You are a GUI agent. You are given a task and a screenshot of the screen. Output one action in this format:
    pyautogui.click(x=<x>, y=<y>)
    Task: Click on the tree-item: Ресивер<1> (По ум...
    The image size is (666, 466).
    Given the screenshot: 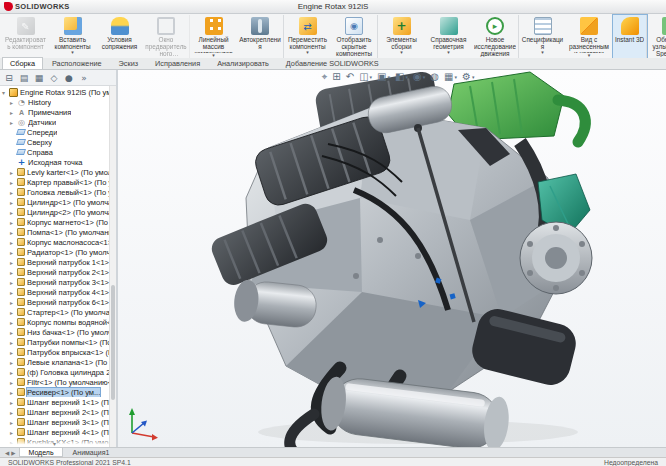 What is the action you would take?
    pyautogui.click(x=58, y=392)
    